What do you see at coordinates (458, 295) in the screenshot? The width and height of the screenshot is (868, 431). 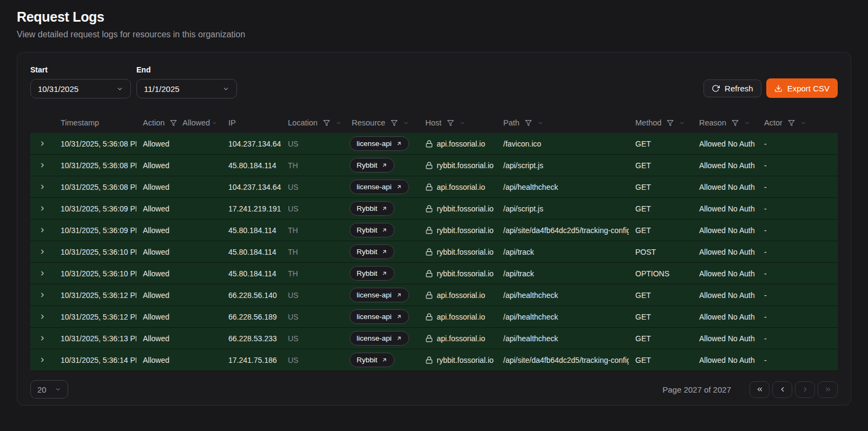 I see `host-cell: api.fossorial.io` at bounding box center [458, 295].